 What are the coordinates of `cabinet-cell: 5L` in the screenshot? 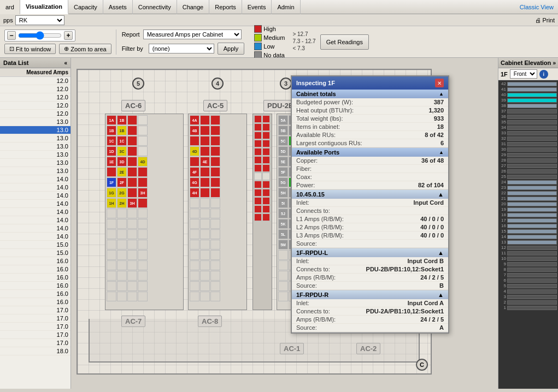 It's located at (283, 234).